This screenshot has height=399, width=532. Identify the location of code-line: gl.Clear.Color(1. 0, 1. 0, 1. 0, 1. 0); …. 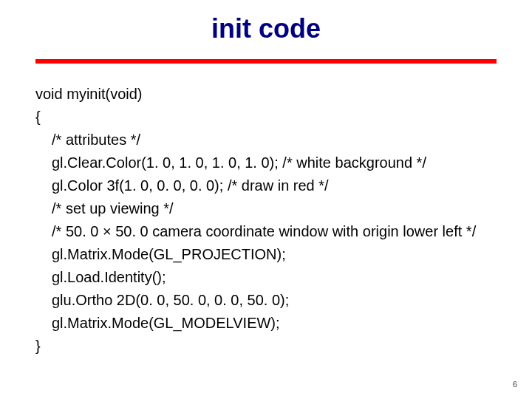
(272, 163).